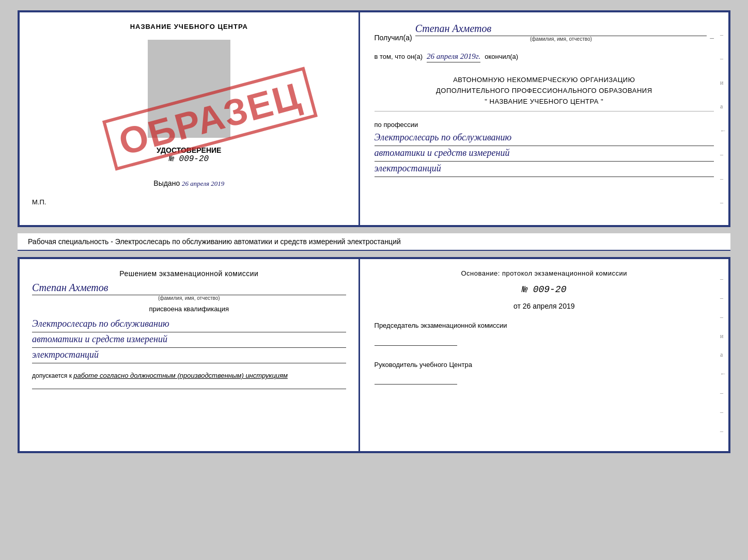 The height and width of the screenshot is (560, 748). What do you see at coordinates (181, 376) in the screenshot?
I see `допускается-value: работе согласно должностным (производств…` at bounding box center [181, 376].